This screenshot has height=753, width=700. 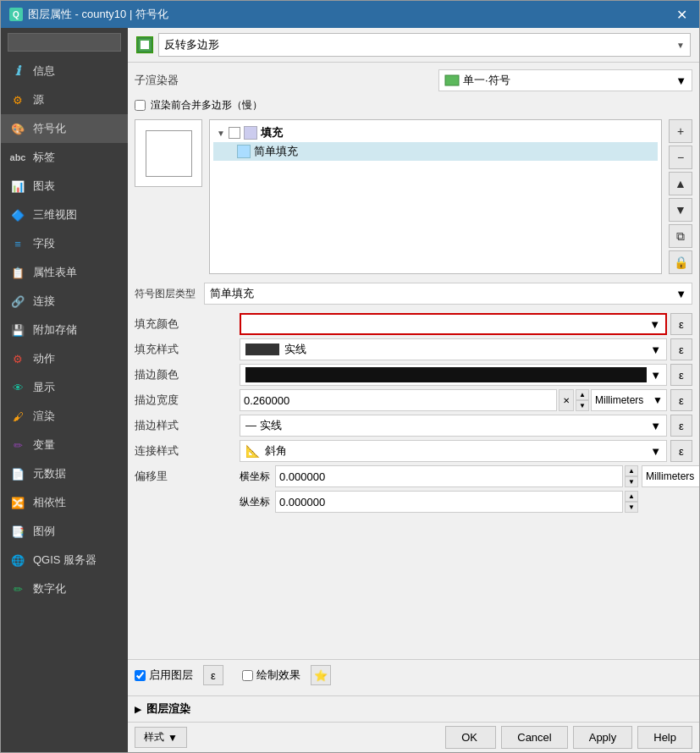 I want to click on label-icon: abc, so click(x=18, y=157).